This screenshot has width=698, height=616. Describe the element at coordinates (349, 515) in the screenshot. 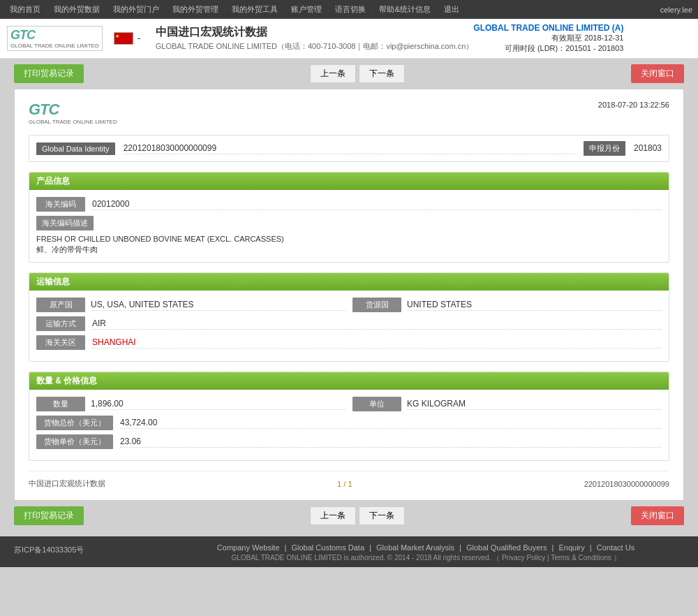

I see `bottom-toolbar: 打印贸易记录 上一条 下一条 关闭窗口` at that location.